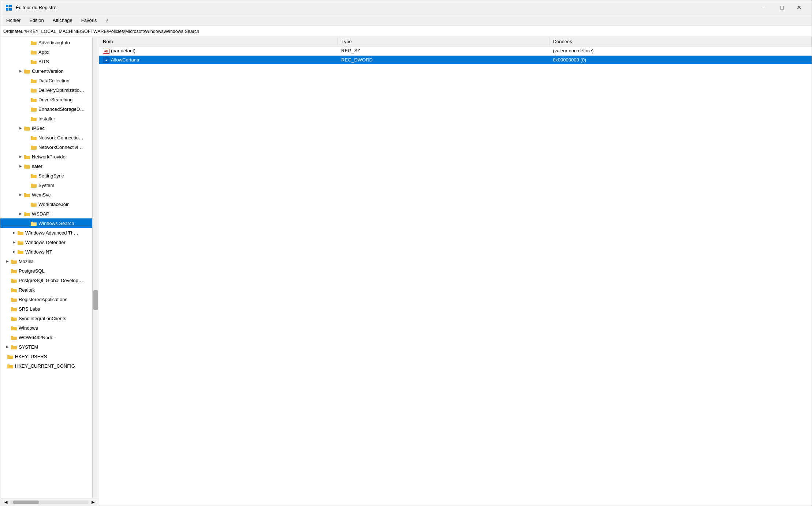 Image resolution: width=812 pixels, height=506 pixels. I want to click on close-button: ✕, so click(799, 8).